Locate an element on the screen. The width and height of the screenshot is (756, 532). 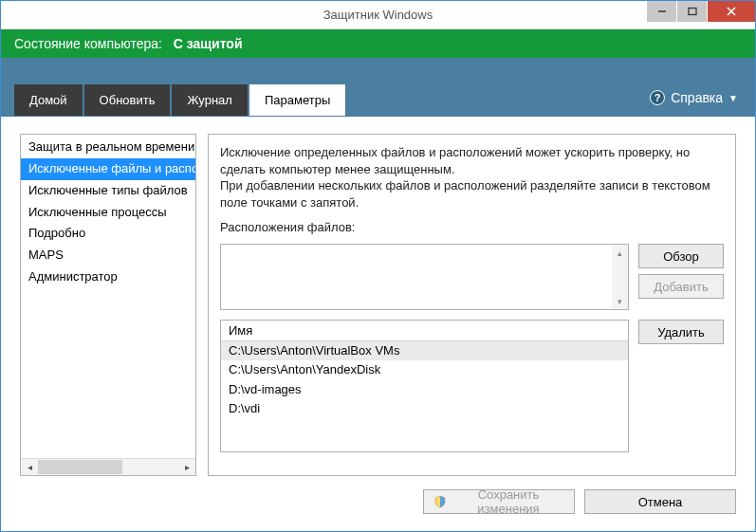
status-value: С защитой is located at coordinates (209, 44).